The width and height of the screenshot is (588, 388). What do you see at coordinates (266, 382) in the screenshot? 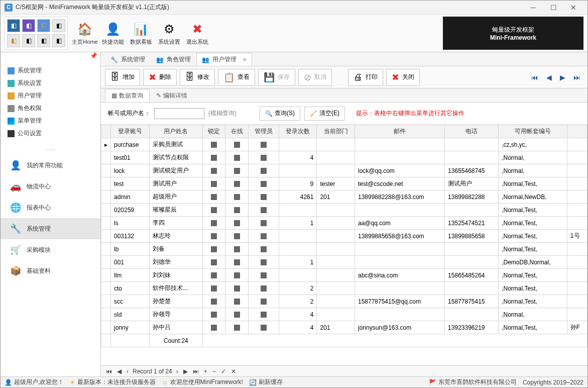
I see `status-refresh: 🔄刷新缓存` at bounding box center [266, 382].